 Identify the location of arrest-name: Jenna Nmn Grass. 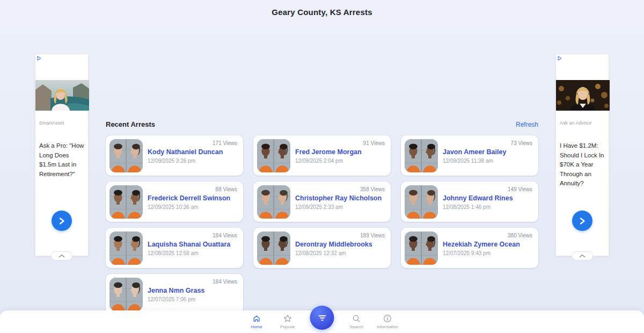
(176, 291).